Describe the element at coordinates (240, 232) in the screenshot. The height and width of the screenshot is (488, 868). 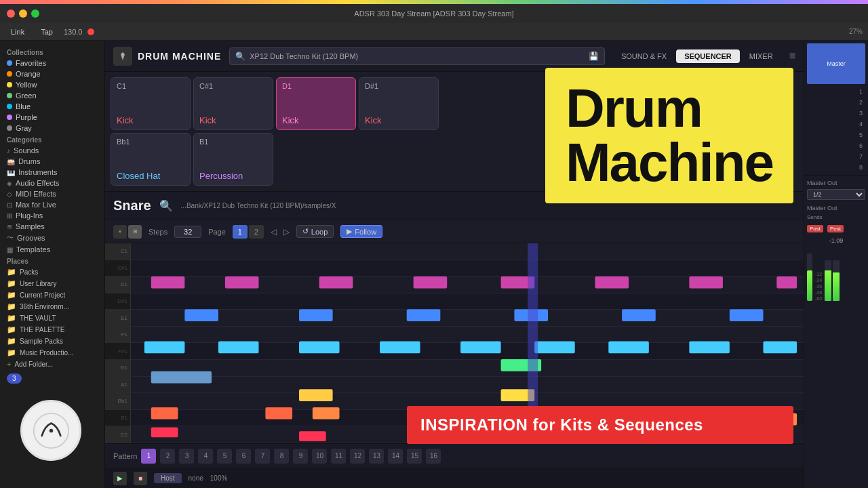
I see `seq-page-1: 1` at that location.